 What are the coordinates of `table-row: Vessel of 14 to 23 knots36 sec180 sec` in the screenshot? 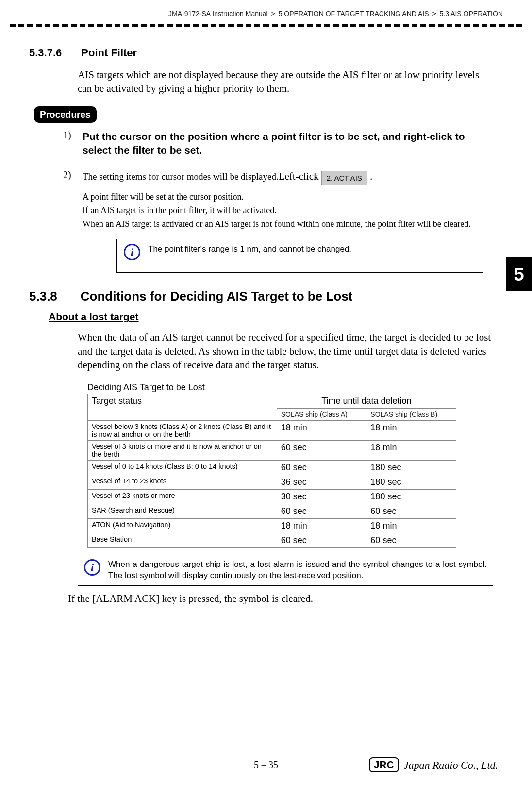 It's located at (272, 482).